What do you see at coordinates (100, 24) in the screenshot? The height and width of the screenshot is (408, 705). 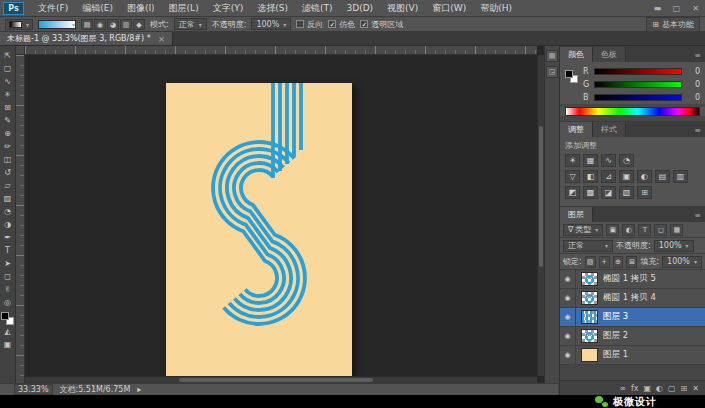 I see `radial-gradient-icon: ◉` at bounding box center [100, 24].